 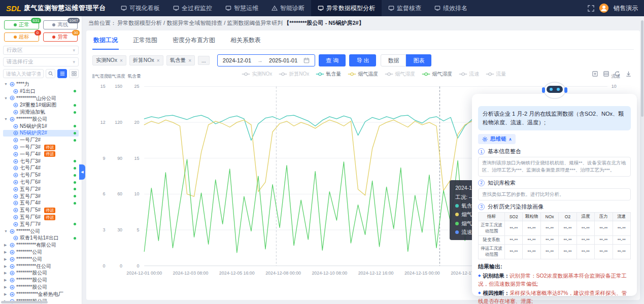 I want to click on tree-device-row: 2#重整1#烟囱图, so click(x=41, y=105).